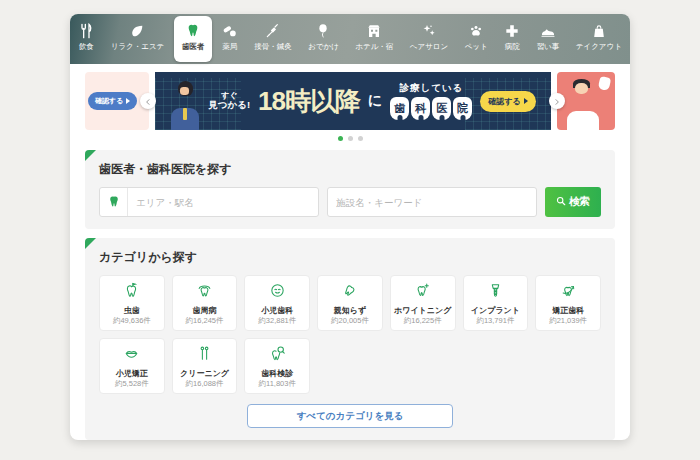 The image size is (700, 460). What do you see at coordinates (309, 102) in the screenshot?
I see `banner-time-text: 18時以降` at bounding box center [309, 102].